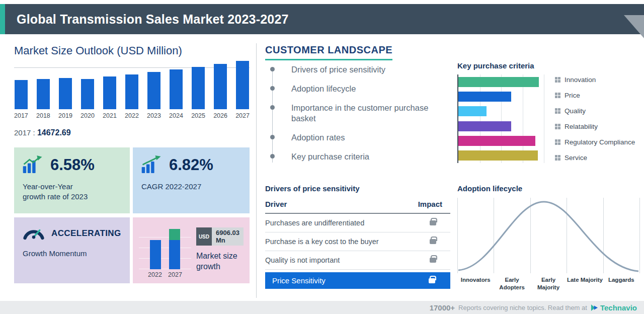 The width and height of the screenshot is (644, 314). What do you see at coordinates (614, 308) in the screenshot?
I see `technavio-logo: Technavio` at bounding box center [614, 308].